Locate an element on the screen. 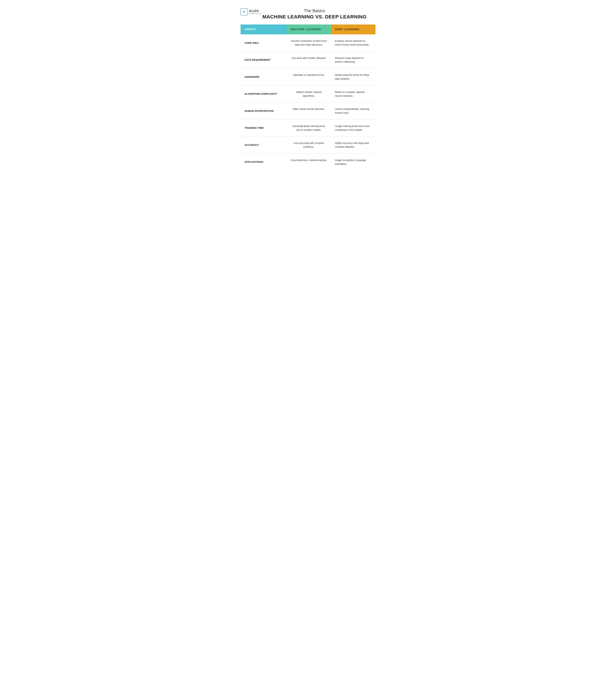 This screenshot has height=682, width=616. cell-dl-2: Needs powerful GPUs for deep data analys… is located at coordinates (353, 77).